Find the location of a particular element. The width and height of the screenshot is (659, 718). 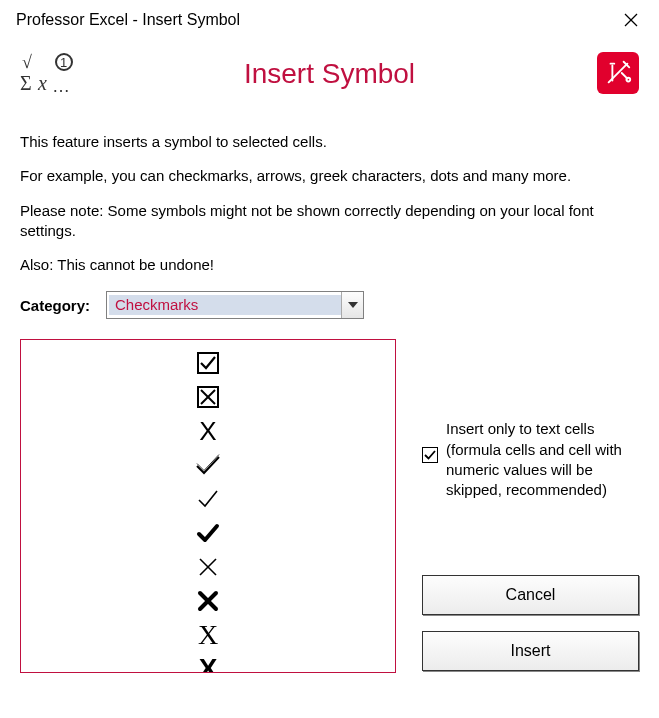

description-line: Please note: Some symbols might not be s… is located at coordinates (330, 222).